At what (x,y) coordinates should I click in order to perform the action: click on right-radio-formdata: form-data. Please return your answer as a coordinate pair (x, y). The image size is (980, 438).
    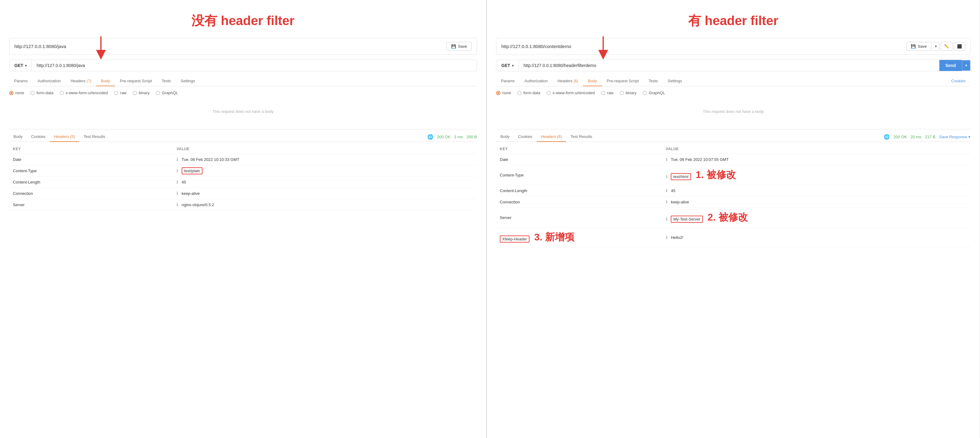
    Looking at the image, I should click on (529, 93).